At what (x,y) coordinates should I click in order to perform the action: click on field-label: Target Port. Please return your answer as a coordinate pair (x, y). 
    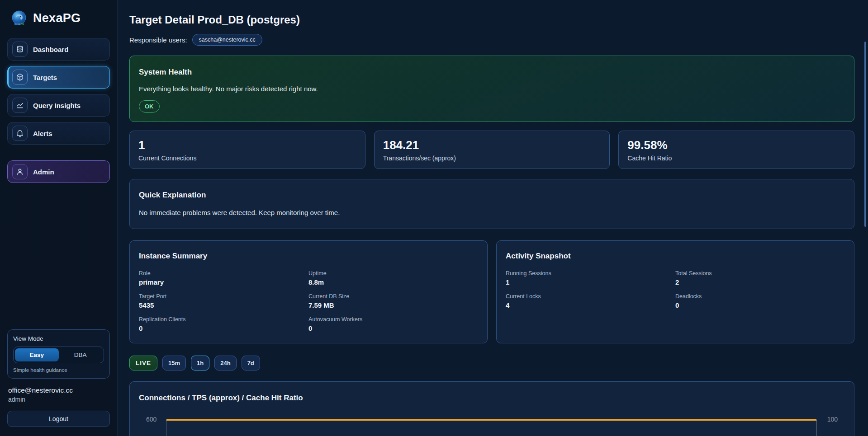
    Looking at the image, I should click on (223, 296).